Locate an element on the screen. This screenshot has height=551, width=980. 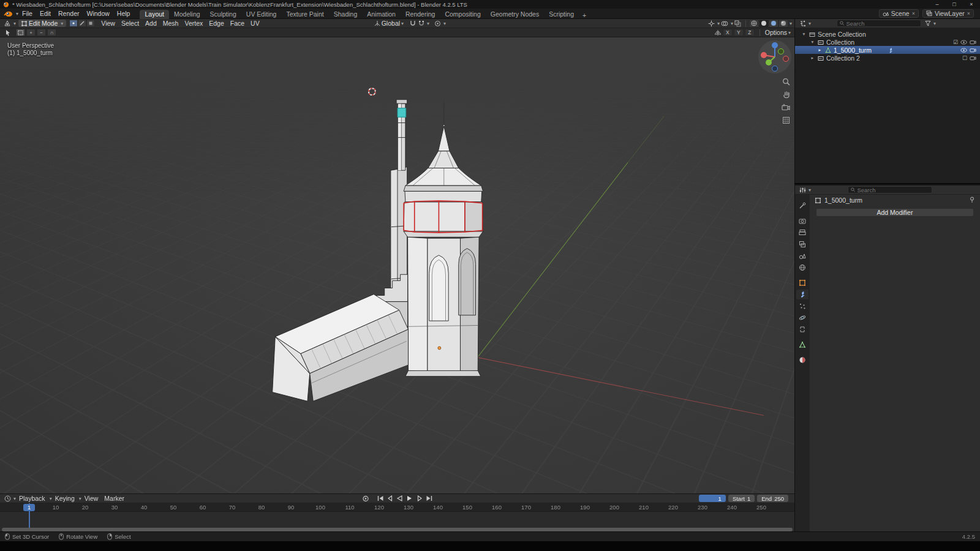
auto-keying-toggle is located at coordinates (365, 498).